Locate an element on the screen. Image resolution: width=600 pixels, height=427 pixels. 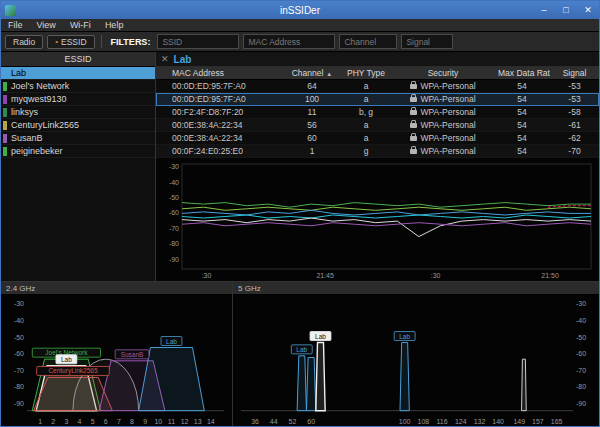
menu-bar: File View Wi-Fi Help is located at coordinates (300, 26).